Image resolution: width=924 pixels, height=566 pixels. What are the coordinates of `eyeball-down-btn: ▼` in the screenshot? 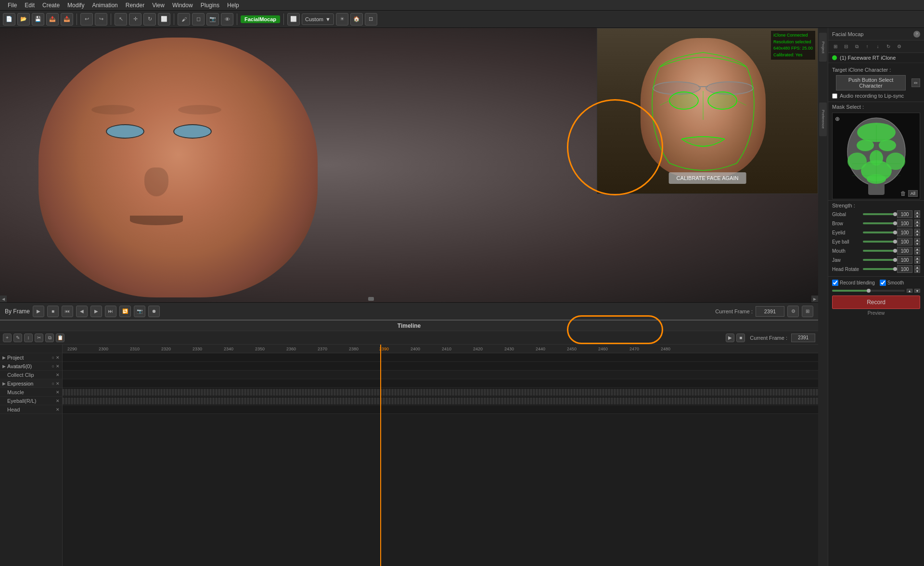 It's located at (917, 244).